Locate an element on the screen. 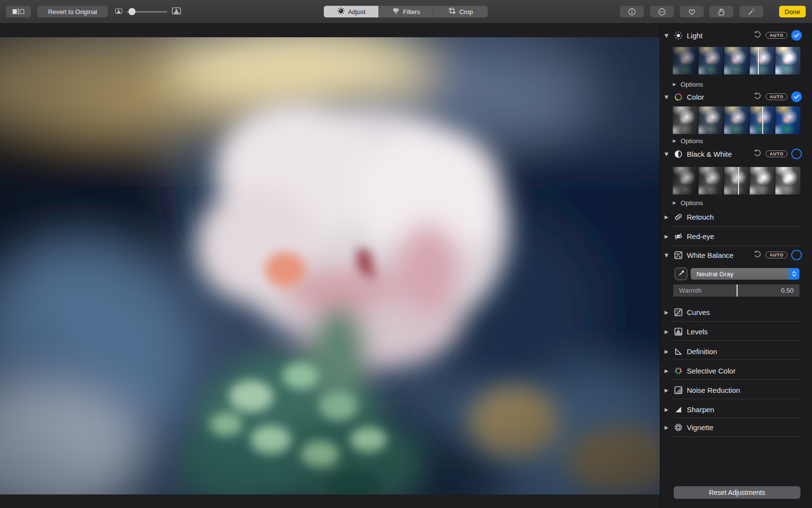 The image size is (812, 508). zoom-slider is located at coordinates (148, 12).